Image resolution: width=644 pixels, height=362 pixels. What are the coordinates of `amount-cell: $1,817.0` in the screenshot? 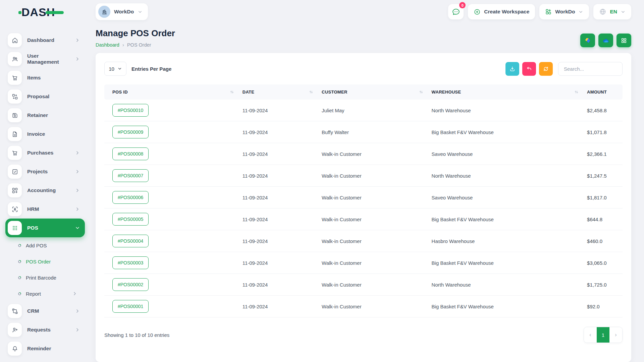 It's located at (603, 198).